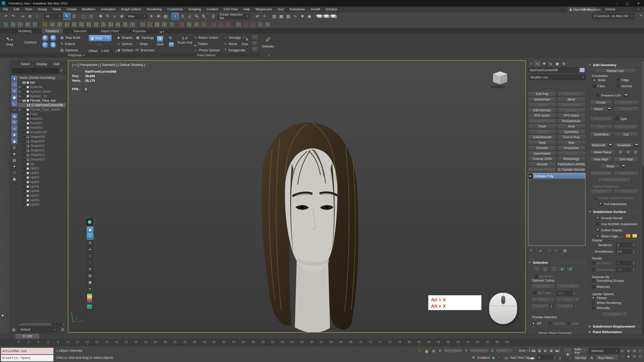 The image size is (644, 362). I want to click on slice-button: Slice, so click(601, 127).